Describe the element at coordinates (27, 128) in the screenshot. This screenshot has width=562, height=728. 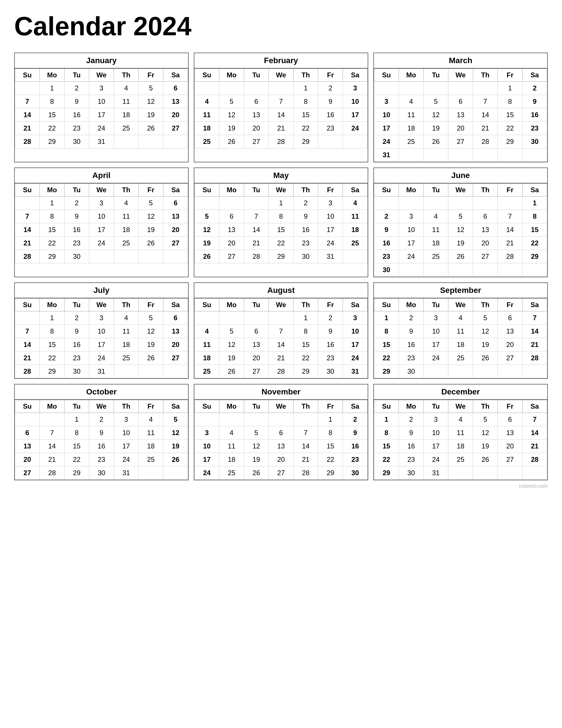
I see `calendar-day: 21` at that location.